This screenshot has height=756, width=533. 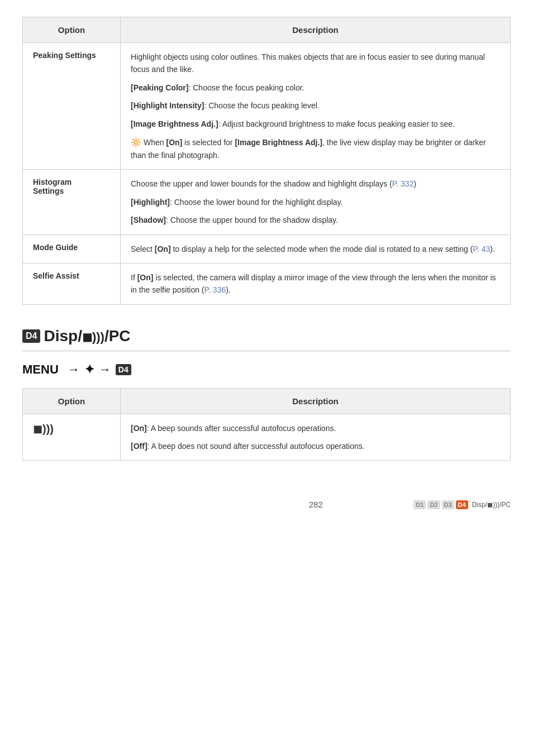 What do you see at coordinates (72, 202) in the screenshot?
I see `histogram-settings-option: HistogramSettings` at bounding box center [72, 202].